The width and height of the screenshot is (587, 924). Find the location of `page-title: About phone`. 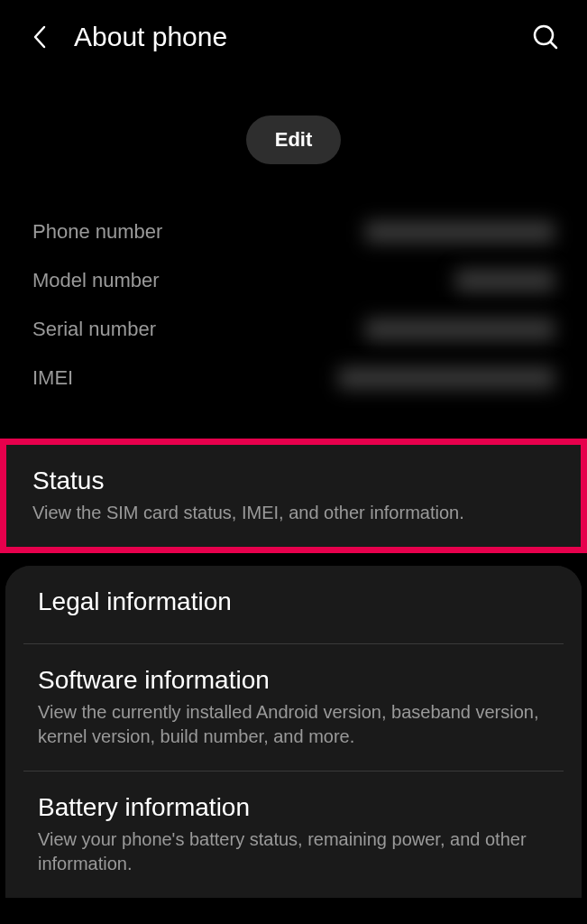

page-title: About phone is located at coordinates (151, 37).